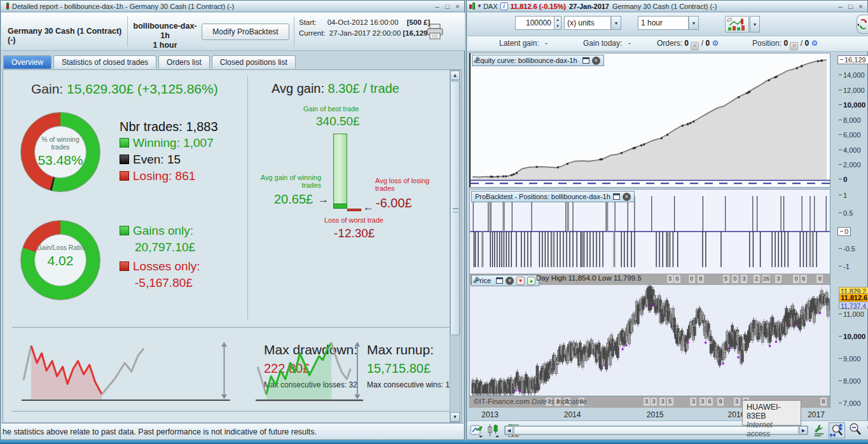 This screenshot has width=868, height=444. What do you see at coordinates (755, 24) in the screenshot?
I see `chart-type-dropdown-icon: ▼` at bounding box center [755, 24].